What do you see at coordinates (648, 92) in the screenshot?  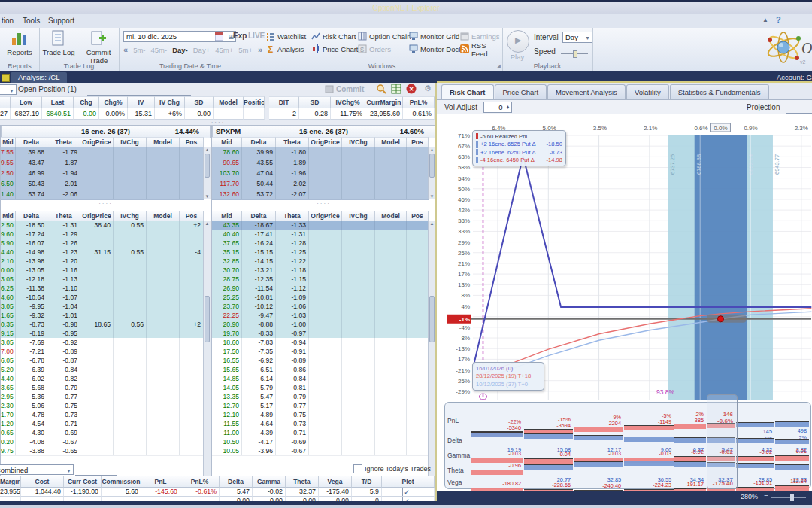 I see `tab-volatility: Volatility` at bounding box center [648, 92].